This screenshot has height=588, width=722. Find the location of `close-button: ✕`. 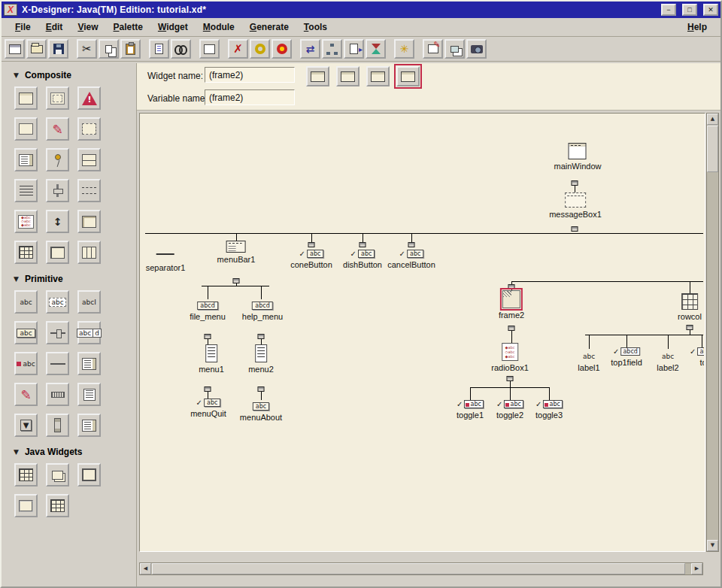

close-button: ✕ is located at coordinates (711, 10).